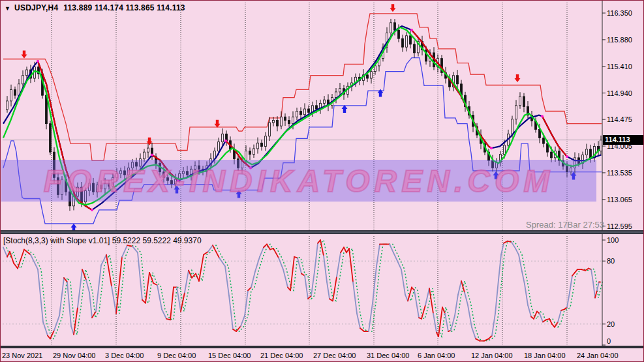 Image resolution: width=644 pixels, height=362 pixels. What do you see at coordinates (124, 8) in the screenshot?
I see `ohlc-values: 113.889 114.174 113.865 114.113` at bounding box center [124, 8].